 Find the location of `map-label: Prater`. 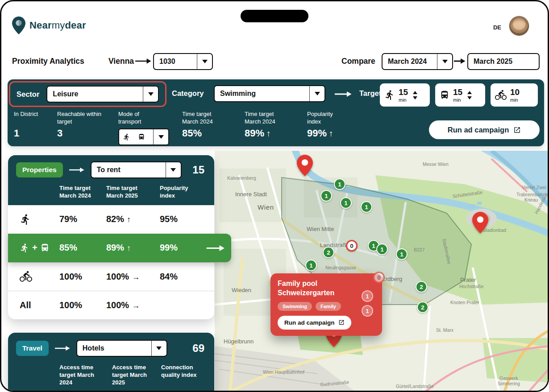

map-label: Prater is located at coordinates (468, 280).